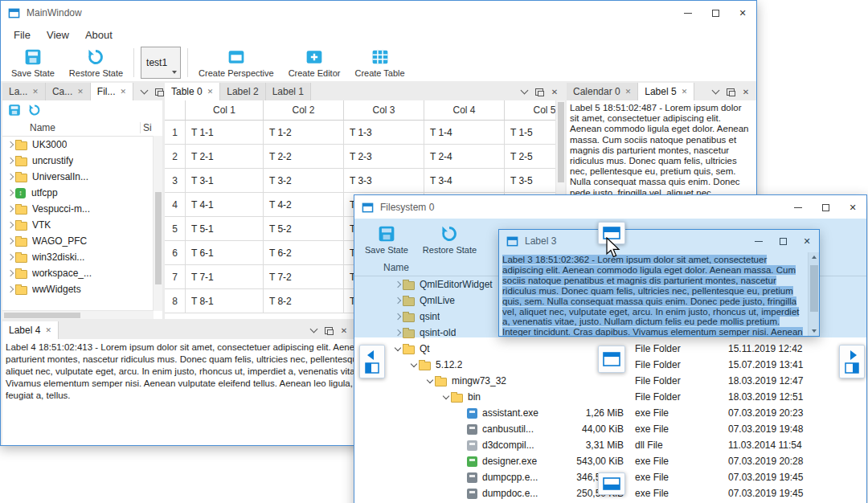 The image size is (868, 503). I want to click on table-cell: T 8-1, so click(225, 301).